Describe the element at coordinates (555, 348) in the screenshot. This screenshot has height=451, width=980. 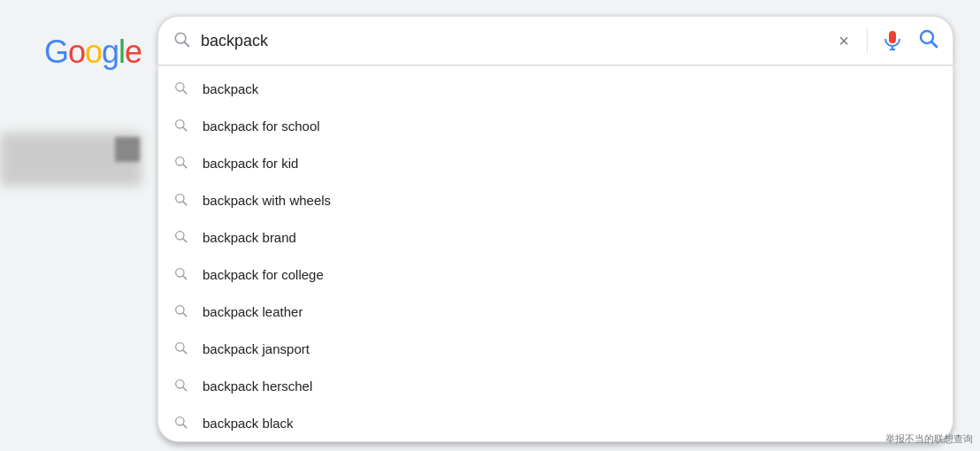
I see `suggestion-item: backpack jansport` at that location.